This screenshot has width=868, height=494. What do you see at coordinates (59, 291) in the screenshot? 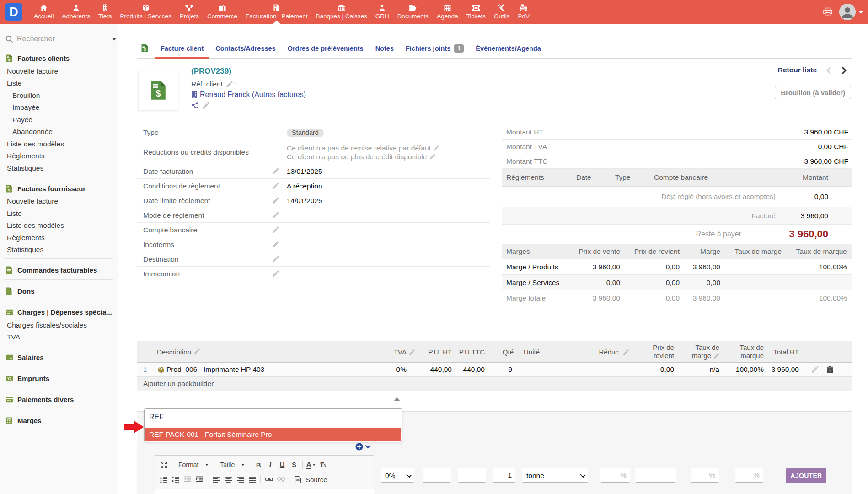
I see `sidebar-title-dons: Dons` at bounding box center [59, 291].